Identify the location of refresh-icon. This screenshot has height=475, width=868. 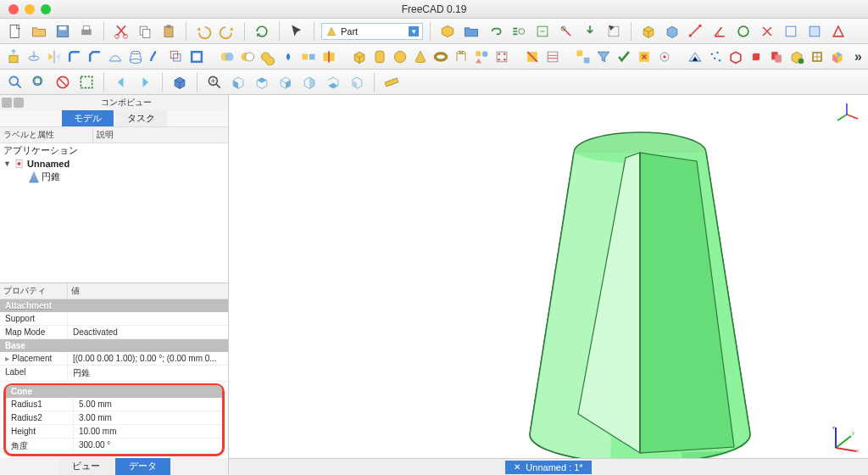
(262, 31).